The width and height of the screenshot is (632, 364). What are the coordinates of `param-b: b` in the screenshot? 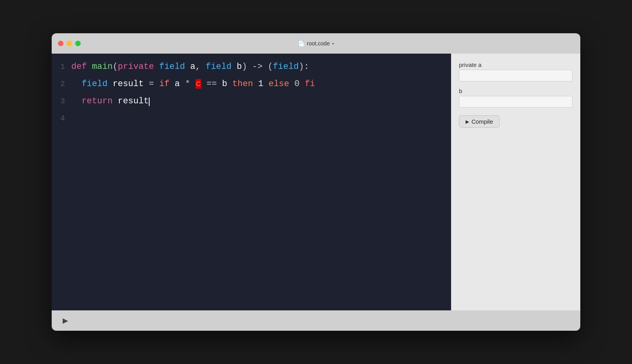 It's located at (240, 67).